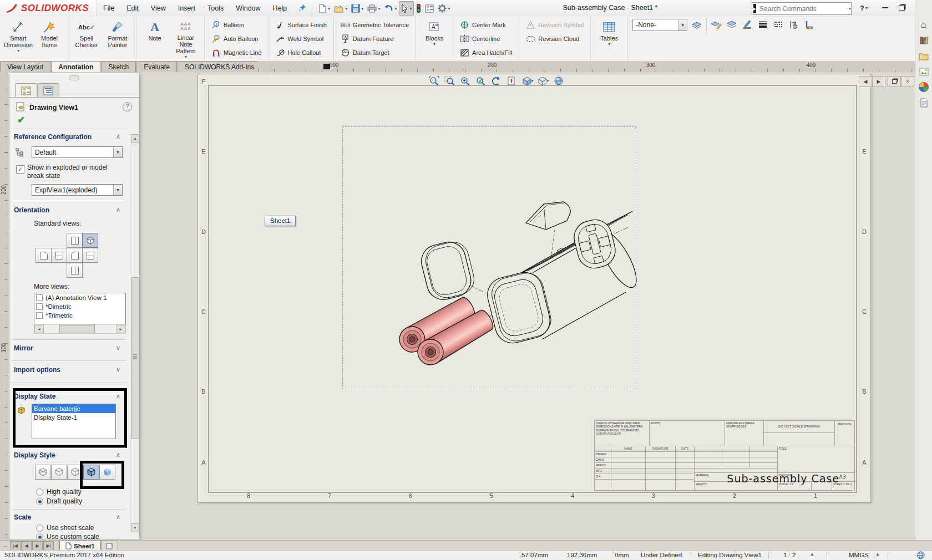 The height and width of the screenshot is (560, 932). What do you see at coordinates (280, 8) in the screenshot?
I see `menu-help: Help` at bounding box center [280, 8].